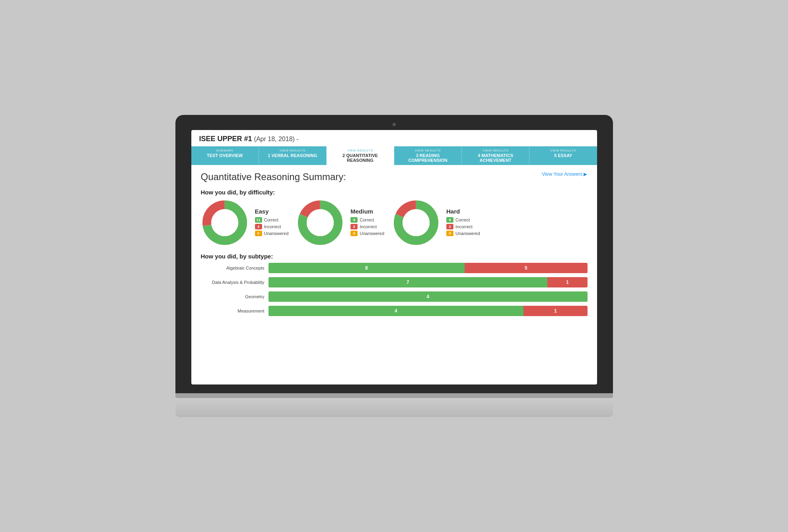 The width and height of the screenshot is (788, 532). What do you see at coordinates (272, 223) in the screenshot?
I see `easy-legend: Easy 11 Correct 4 Incorrect 0` at bounding box center [272, 223].